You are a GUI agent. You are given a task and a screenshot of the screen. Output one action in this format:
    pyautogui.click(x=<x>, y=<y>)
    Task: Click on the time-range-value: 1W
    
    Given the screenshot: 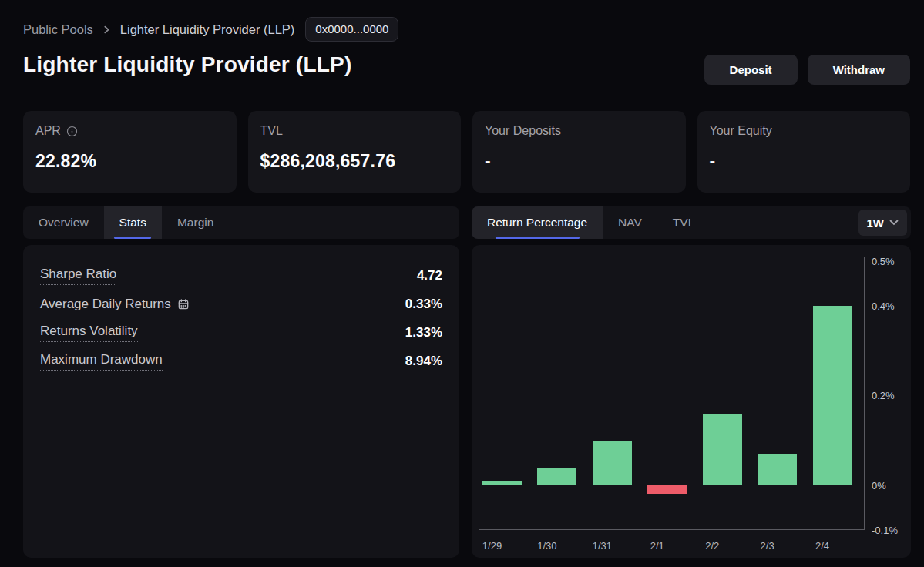 What is the action you would take?
    pyautogui.click(x=875, y=223)
    